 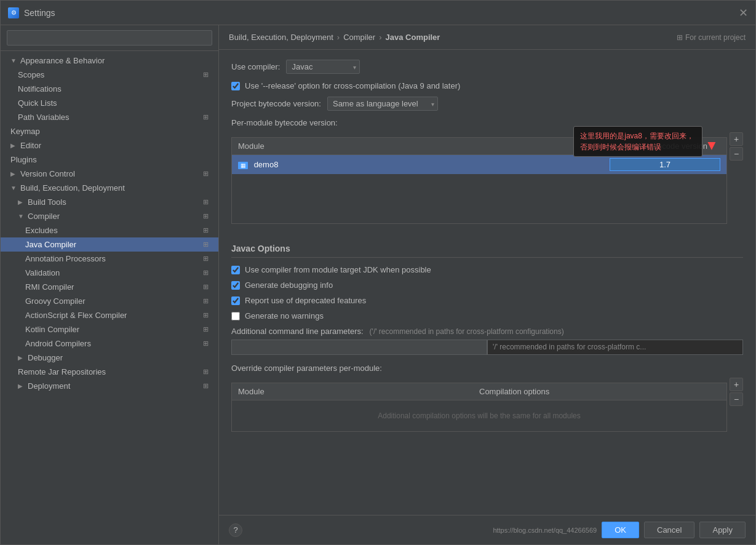 I want to click on sidebar-item-java-compiler: Java Compiler ⊞, so click(x=109, y=245).